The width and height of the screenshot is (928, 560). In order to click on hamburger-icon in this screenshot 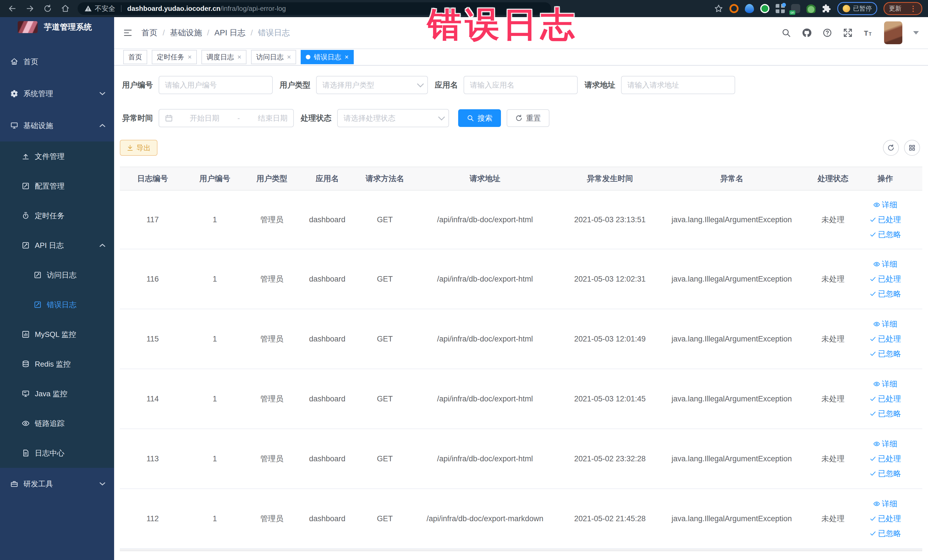, I will do `click(128, 33)`.